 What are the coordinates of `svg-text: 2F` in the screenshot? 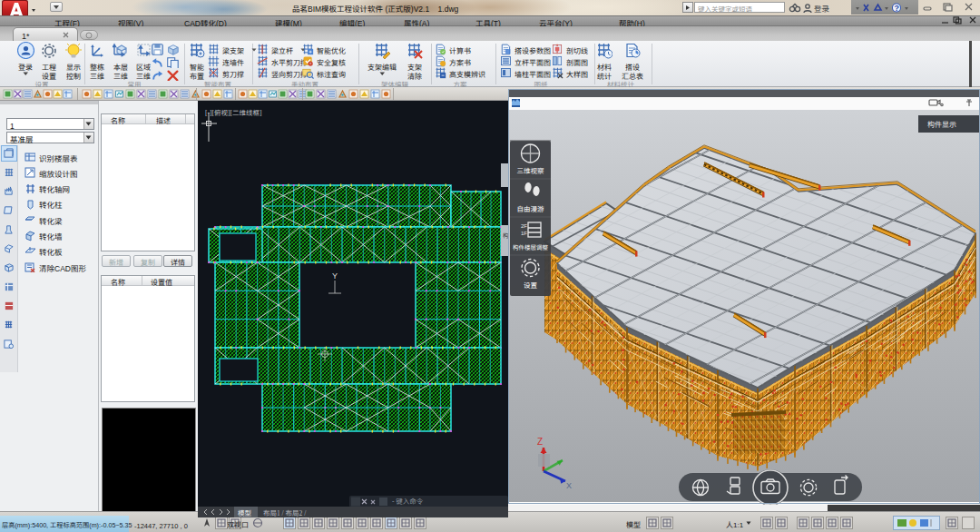 It's located at (524, 226).